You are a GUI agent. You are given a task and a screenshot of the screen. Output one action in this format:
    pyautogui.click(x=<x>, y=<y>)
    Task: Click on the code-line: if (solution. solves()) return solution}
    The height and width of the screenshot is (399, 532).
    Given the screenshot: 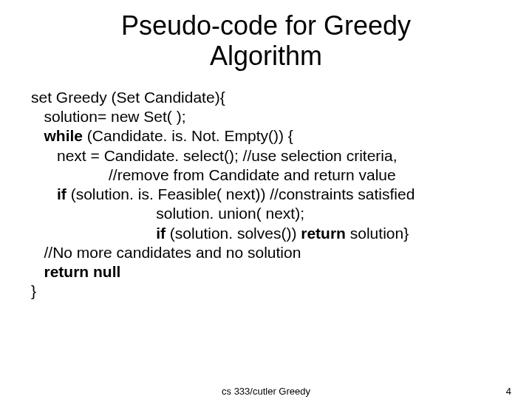 What is the action you would take?
    pyautogui.click(x=274, y=233)
    